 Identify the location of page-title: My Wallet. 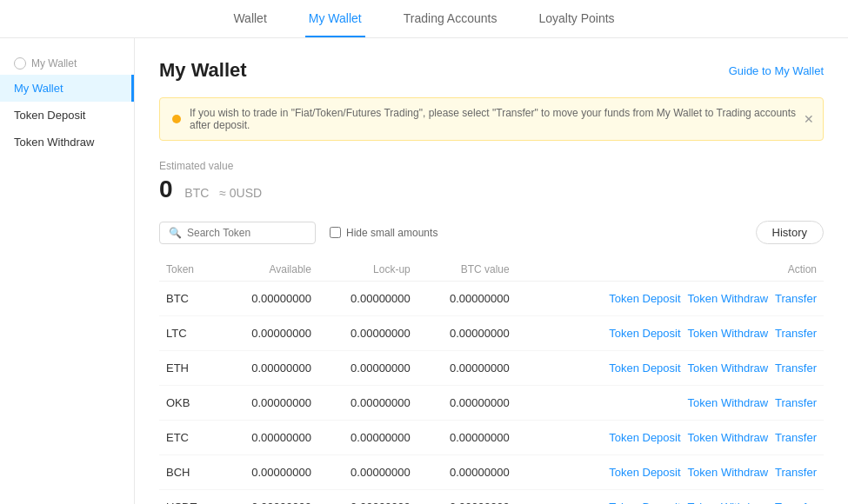
(204, 70).